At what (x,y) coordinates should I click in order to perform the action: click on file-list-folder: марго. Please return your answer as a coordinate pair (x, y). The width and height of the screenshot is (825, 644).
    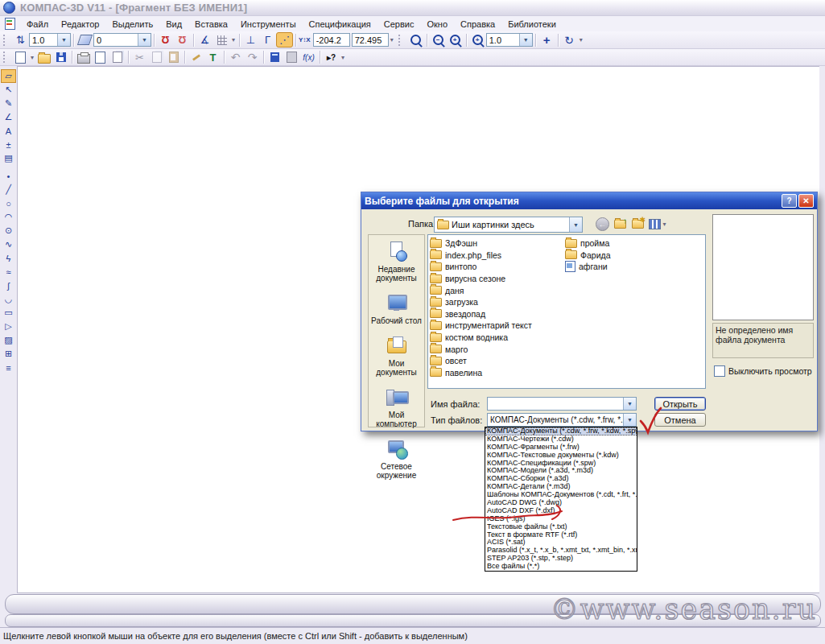
    Looking at the image, I should click on (497, 349).